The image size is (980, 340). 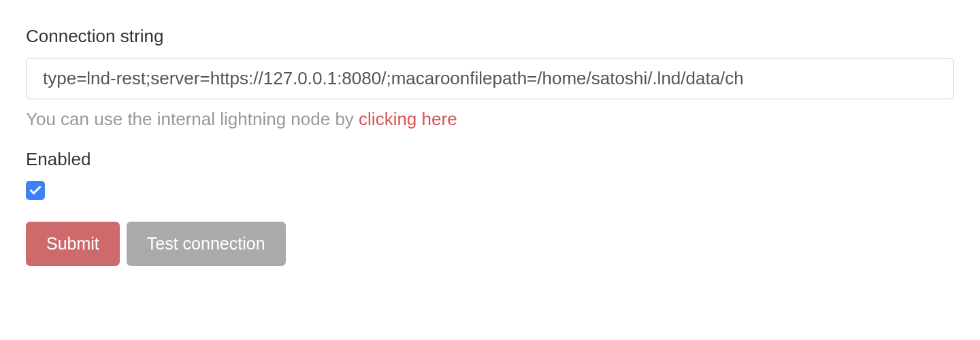 What do you see at coordinates (35, 190) in the screenshot?
I see `enabled-checkbox` at bounding box center [35, 190].